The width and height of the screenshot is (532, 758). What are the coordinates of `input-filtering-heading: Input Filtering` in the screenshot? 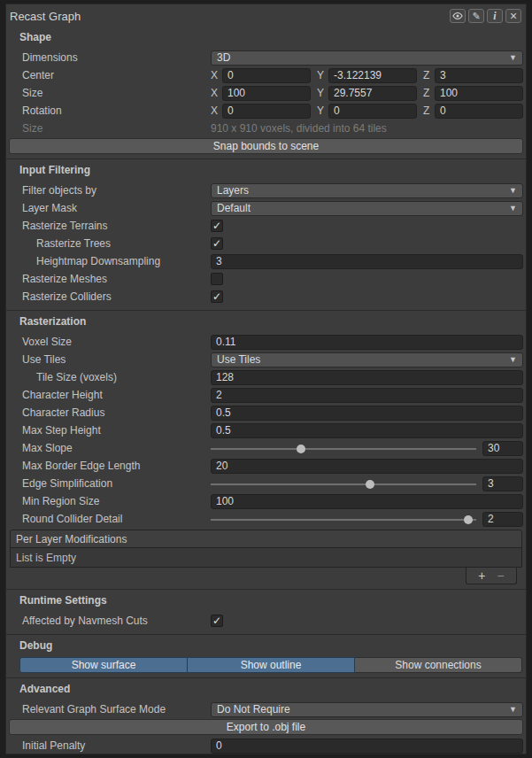 It's located at (266, 172).